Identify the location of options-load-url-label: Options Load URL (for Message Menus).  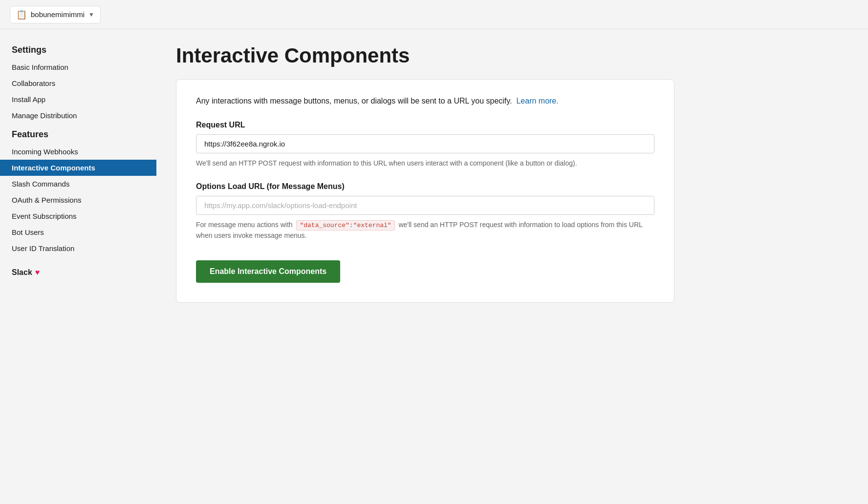
(425, 187).